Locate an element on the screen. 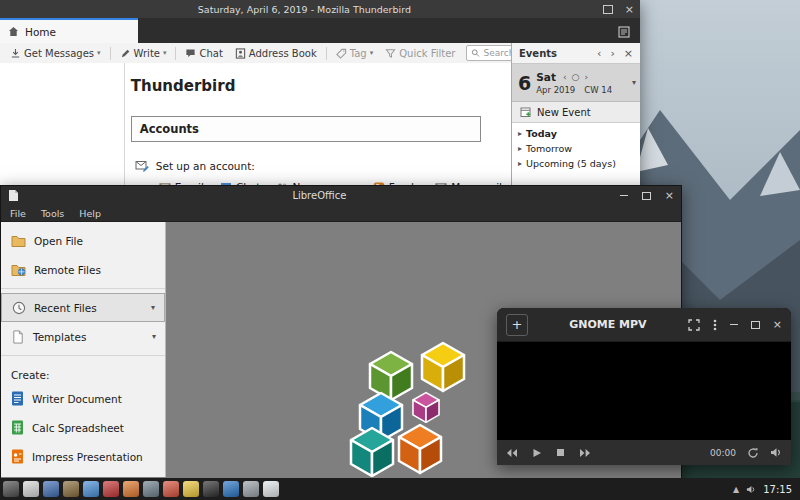  events-group-today: ▸ Today is located at coordinates (576, 134).